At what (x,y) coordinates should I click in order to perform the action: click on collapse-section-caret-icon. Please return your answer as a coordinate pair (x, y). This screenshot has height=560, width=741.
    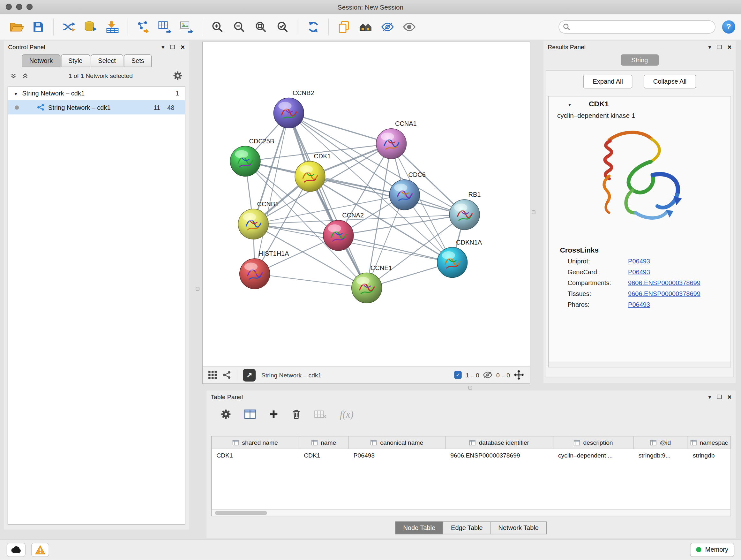
    Looking at the image, I should click on (570, 104).